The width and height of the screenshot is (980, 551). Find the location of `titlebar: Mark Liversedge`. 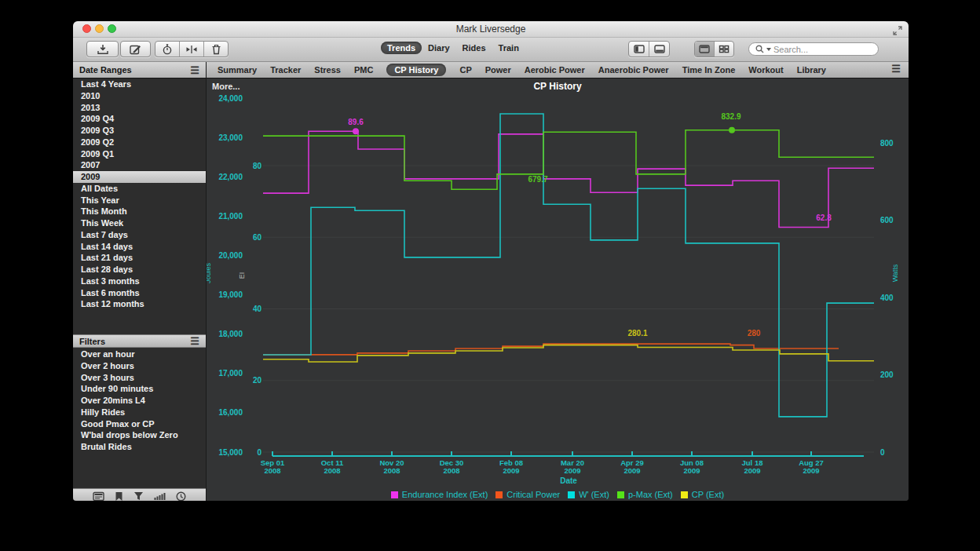

titlebar: Mark Liversedge is located at coordinates (491, 30).